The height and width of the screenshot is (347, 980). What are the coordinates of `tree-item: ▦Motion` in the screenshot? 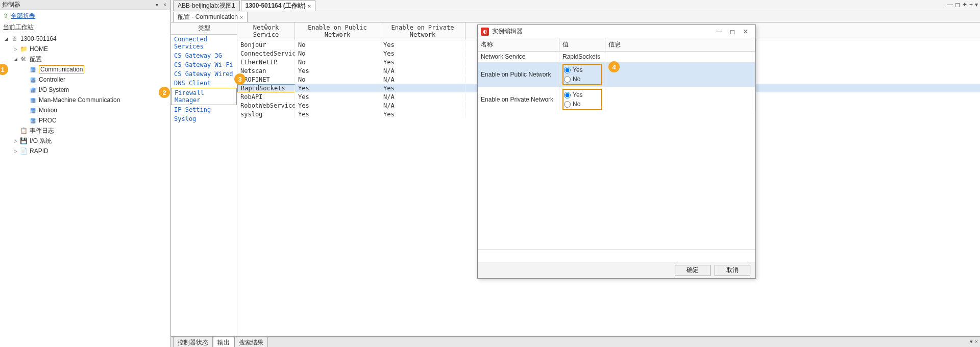 It's located at (86, 110).